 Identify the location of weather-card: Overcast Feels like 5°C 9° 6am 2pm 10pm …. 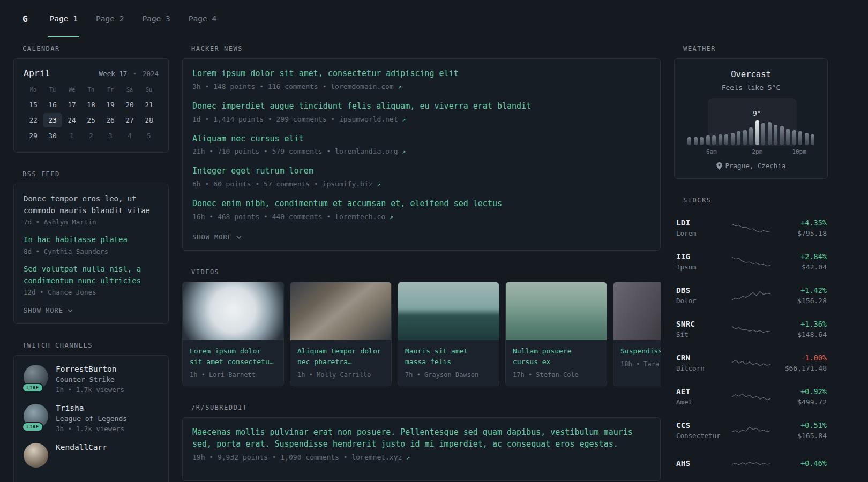
(751, 119).